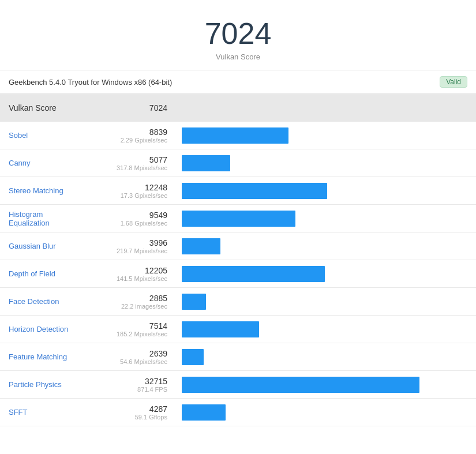  What do you see at coordinates (133, 108) in the screenshot?
I see `header-col-value: 7024` at bounding box center [133, 108].